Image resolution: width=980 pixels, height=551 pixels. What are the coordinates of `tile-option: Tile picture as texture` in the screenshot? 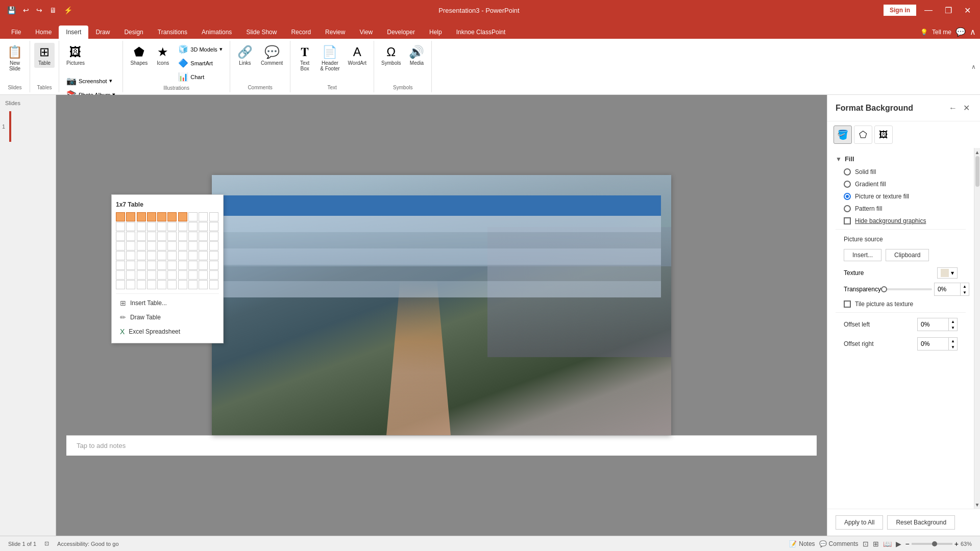 It's located at (900, 304).